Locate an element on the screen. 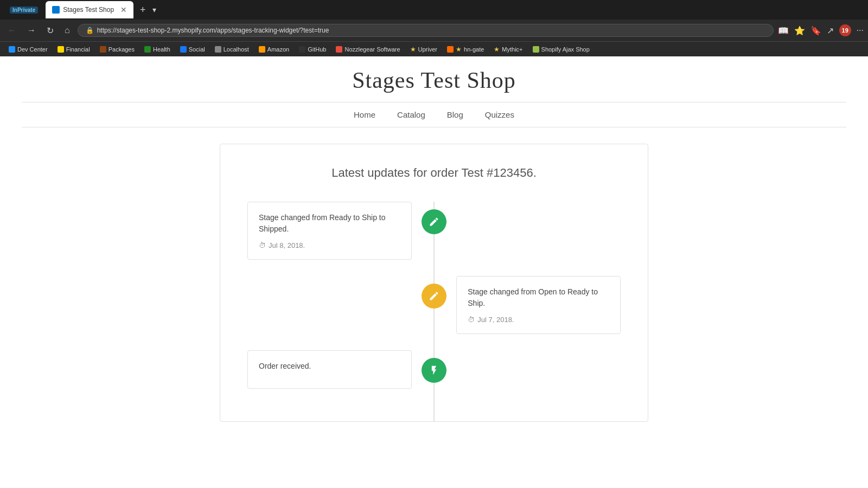  timeline-event-text-2: Stage changed from Open to Ready to Ship… is located at coordinates (538, 298).